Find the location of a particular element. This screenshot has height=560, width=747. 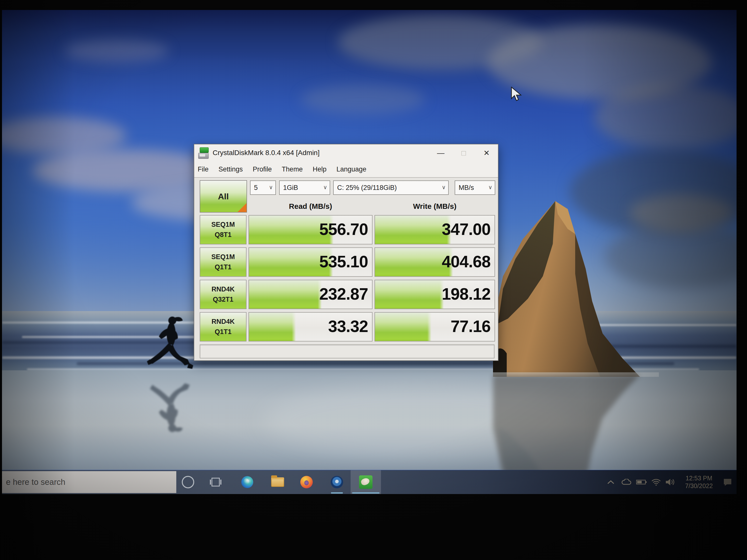

test-count-value: 5 is located at coordinates (256, 188).